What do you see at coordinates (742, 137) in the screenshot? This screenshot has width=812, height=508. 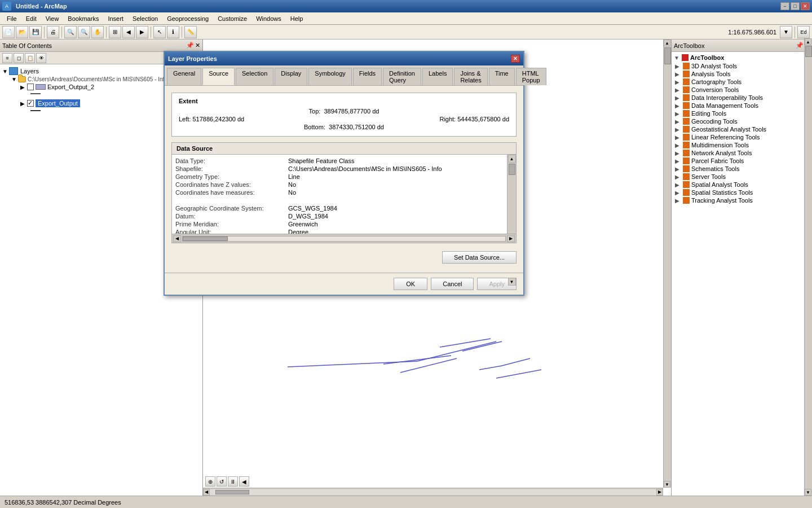 I see `toolbox-item-linear: ▶ Linear Referencing Tools` at bounding box center [742, 137].